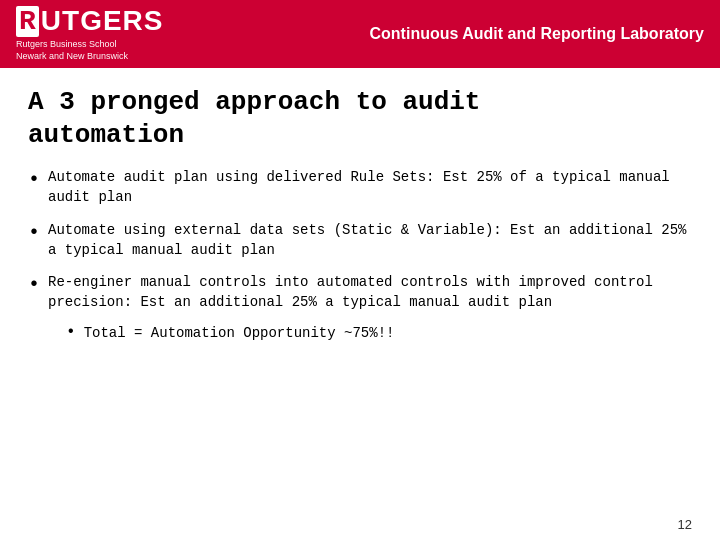 This screenshot has height=540, width=720. Describe the element at coordinates (370, 188) in the screenshot. I see `bullet-text-1: Automate audit plan using delivered Rule…` at that location.